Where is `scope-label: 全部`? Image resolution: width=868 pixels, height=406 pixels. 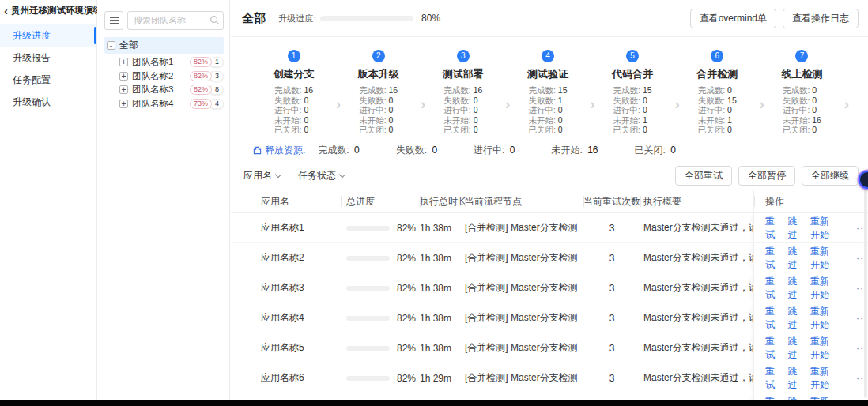 scope-label: 全部 is located at coordinates (254, 19).